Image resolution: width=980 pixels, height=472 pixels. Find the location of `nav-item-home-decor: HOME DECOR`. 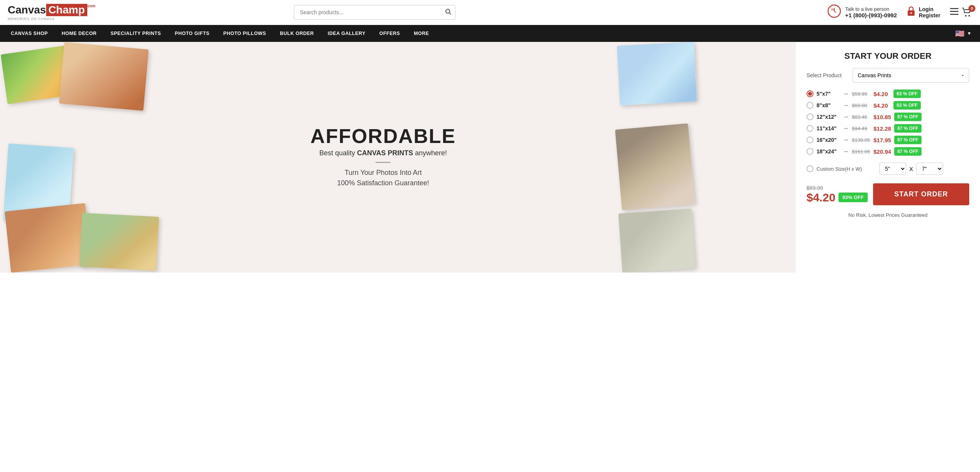

nav-item-home-decor: HOME DECOR is located at coordinates (79, 33).